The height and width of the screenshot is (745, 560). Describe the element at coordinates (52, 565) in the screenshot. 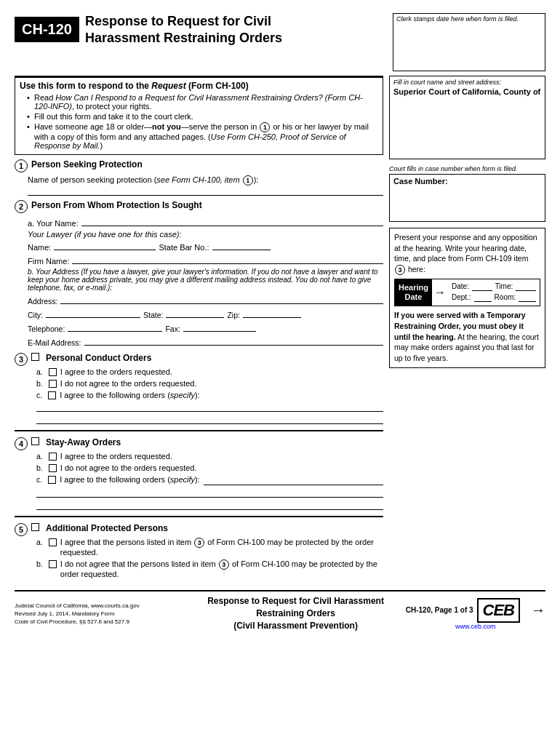

I see `section5-b-checkbox` at that location.